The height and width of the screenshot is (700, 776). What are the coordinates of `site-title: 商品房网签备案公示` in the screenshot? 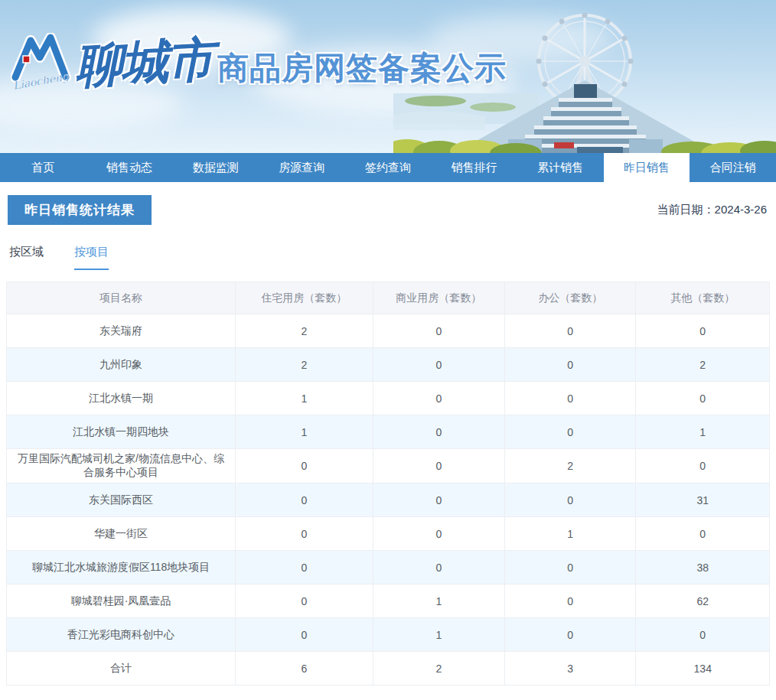 It's located at (362, 63).